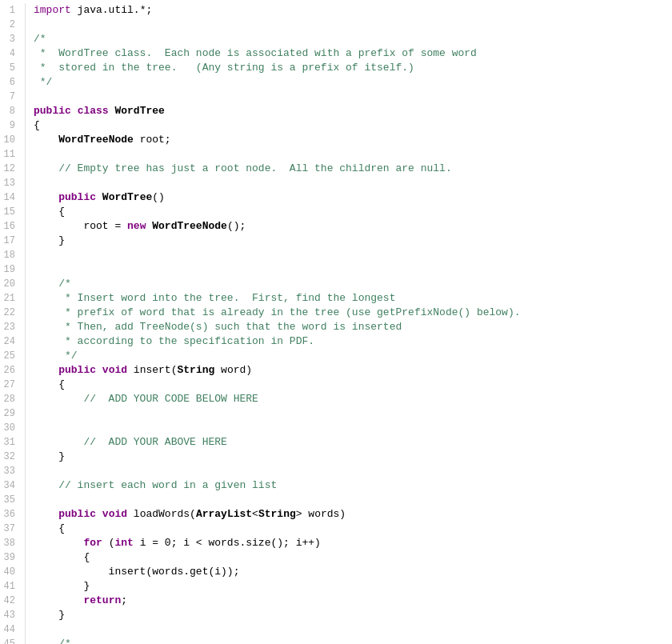 Image resolution: width=672 pixels, height=644 pixels. Describe the element at coordinates (10, 342) in the screenshot. I see `line-number: 24` at that location.